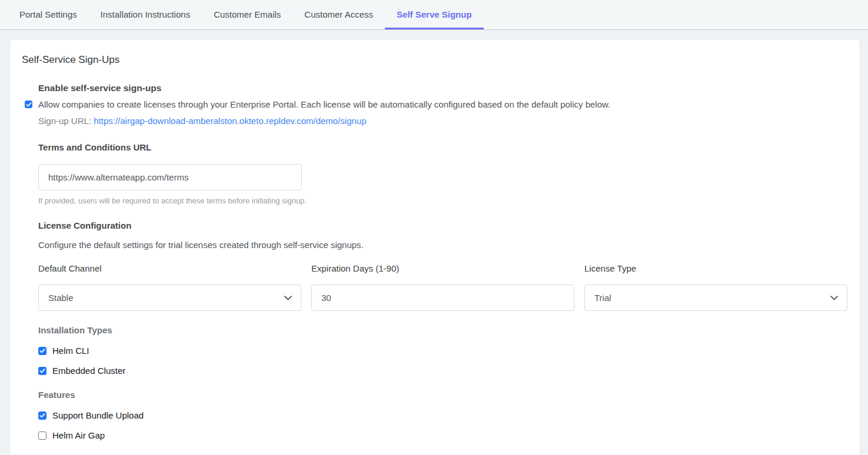  Describe the element at coordinates (443, 395) in the screenshot. I see `features-label: Features` at that location.